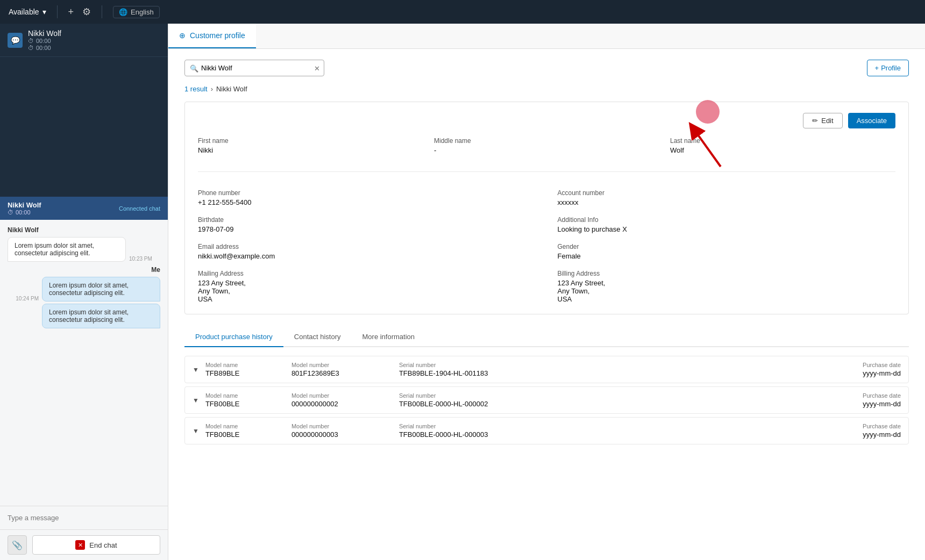  What do you see at coordinates (727, 291) in the screenshot?
I see `billing-line2: Any Town,` at bounding box center [727, 291].